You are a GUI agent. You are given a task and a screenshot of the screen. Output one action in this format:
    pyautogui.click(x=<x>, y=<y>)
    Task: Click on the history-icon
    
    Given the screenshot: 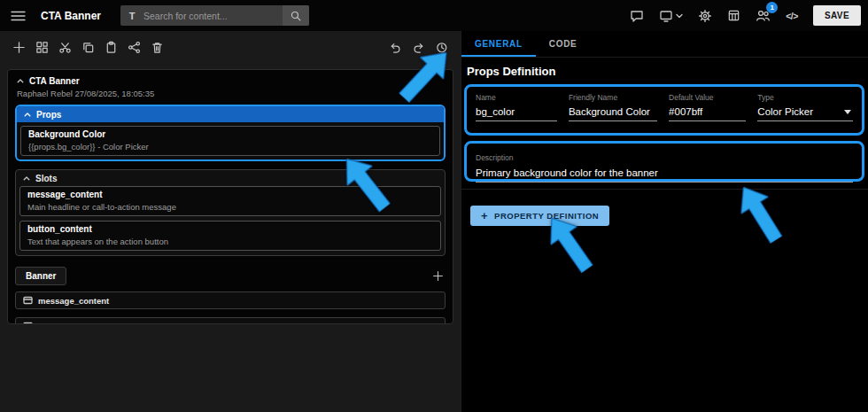 What is the action you would take?
    pyautogui.click(x=441, y=48)
    